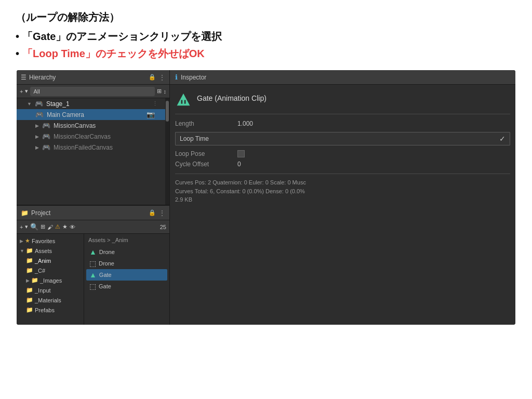 Image resolution: width=532 pixels, height=399 pixels. I want to click on project-search-btn: 🔍, so click(34, 227).